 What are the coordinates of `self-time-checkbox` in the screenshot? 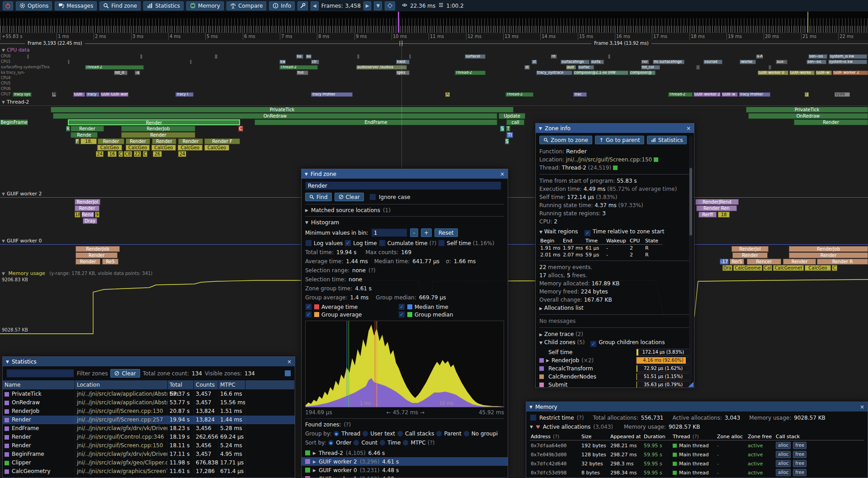 It's located at (441, 243).